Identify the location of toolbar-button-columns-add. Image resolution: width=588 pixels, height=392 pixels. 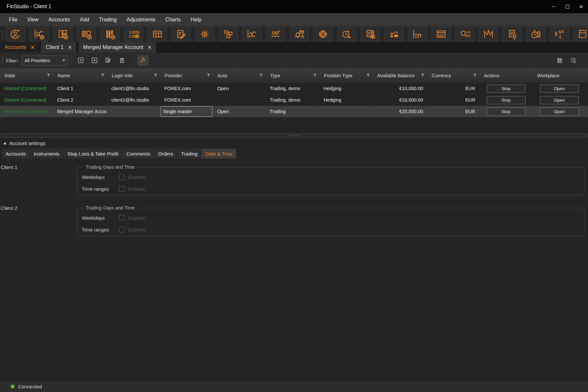
(110, 34).